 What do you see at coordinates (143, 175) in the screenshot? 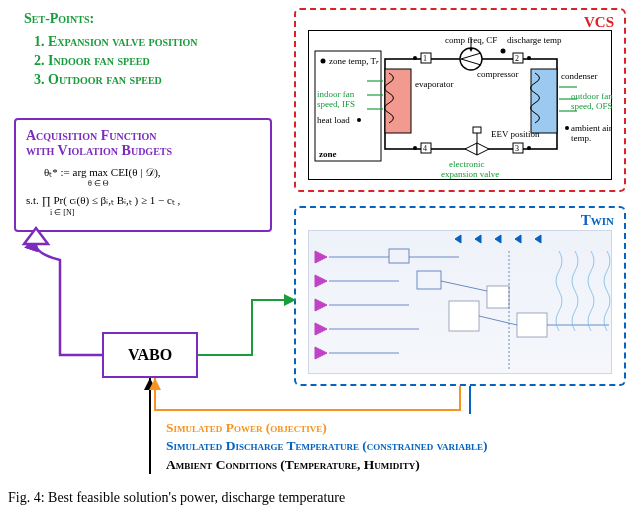
I see `acquisition-box: Acquisition Function with Violation Budg…` at bounding box center [143, 175].